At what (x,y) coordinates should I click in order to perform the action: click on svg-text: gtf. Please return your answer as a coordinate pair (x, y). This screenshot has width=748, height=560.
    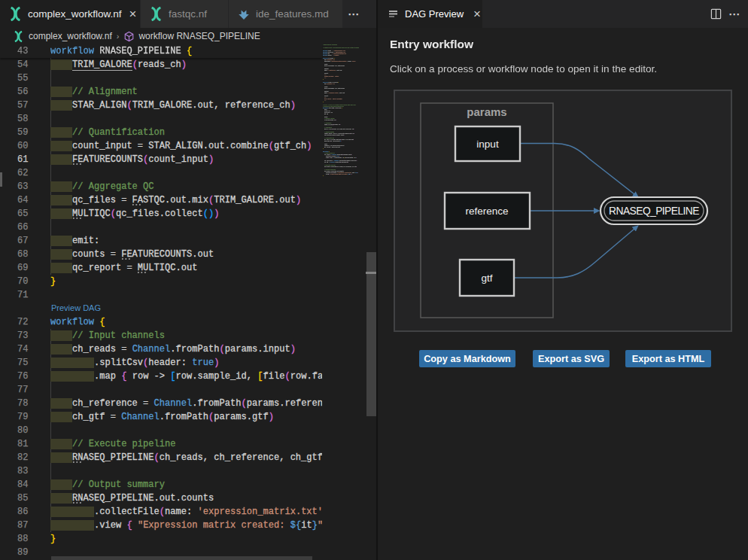
    Looking at the image, I should click on (486, 278).